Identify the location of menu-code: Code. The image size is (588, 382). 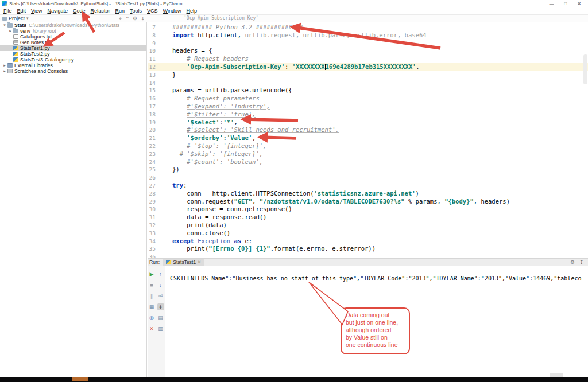
(79, 11).